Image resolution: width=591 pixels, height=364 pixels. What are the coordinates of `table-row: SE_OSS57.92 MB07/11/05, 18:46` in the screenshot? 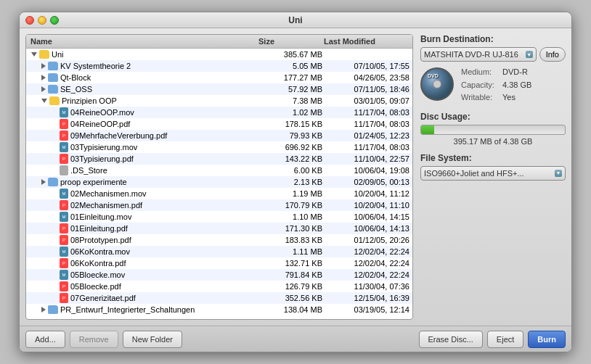 It's located at (219, 89).